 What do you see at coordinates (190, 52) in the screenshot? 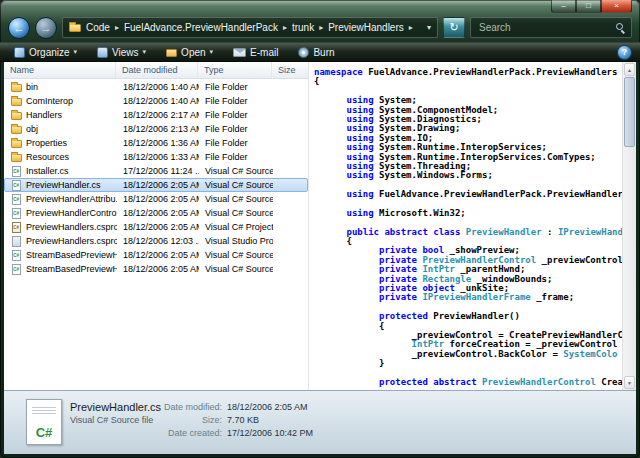
I see `toolbar-button-open: Open▾` at bounding box center [190, 52].